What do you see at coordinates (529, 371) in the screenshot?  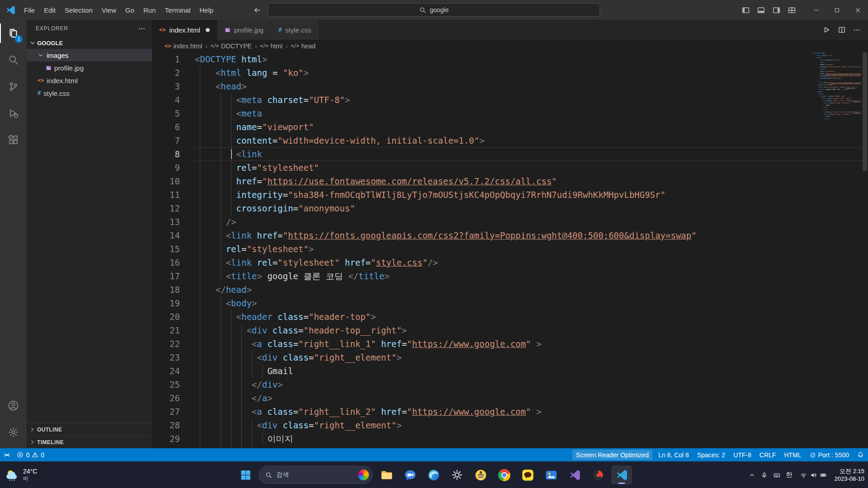 I see `code-line-24: Gmail` at bounding box center [529, 371].